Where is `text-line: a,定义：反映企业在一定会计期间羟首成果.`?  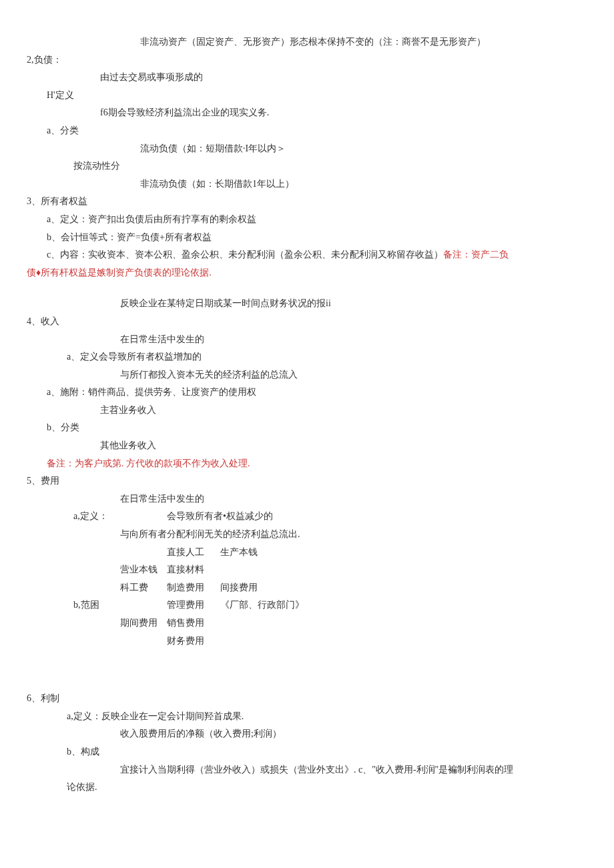 text-line: a,定义：反映企业在一定会计期间羟首成果. is located at coordinates (327, 717).